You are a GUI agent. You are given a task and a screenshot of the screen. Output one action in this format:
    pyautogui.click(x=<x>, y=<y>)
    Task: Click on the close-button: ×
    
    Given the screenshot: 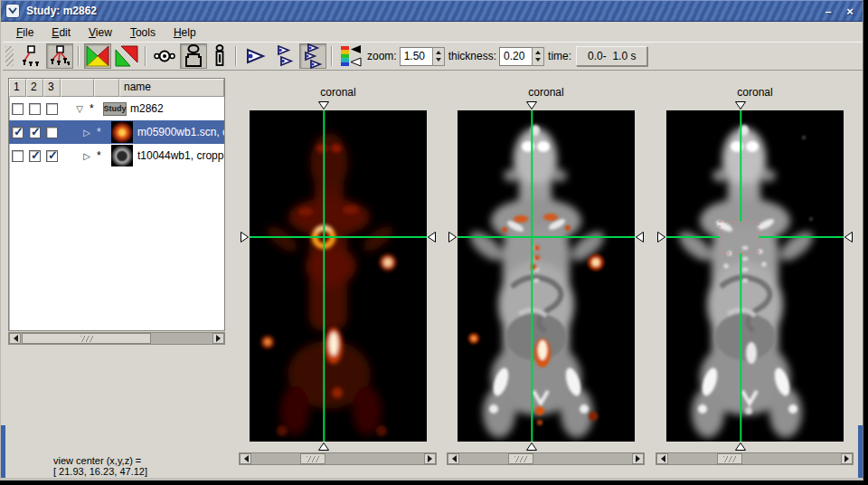 What is the action you would take?
    pyautogui.click(x=850, y=11)
    